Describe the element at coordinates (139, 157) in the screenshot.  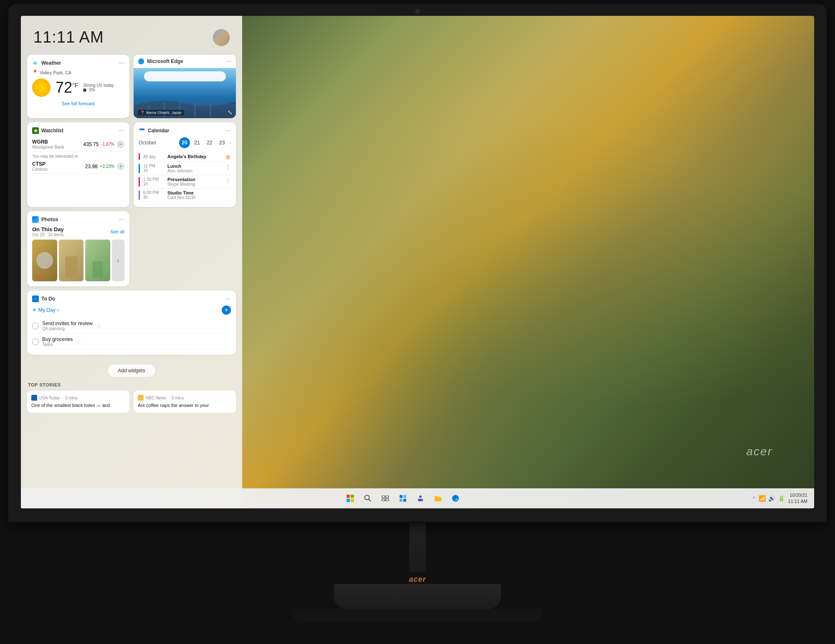
I see `allday-indicator` at that location.